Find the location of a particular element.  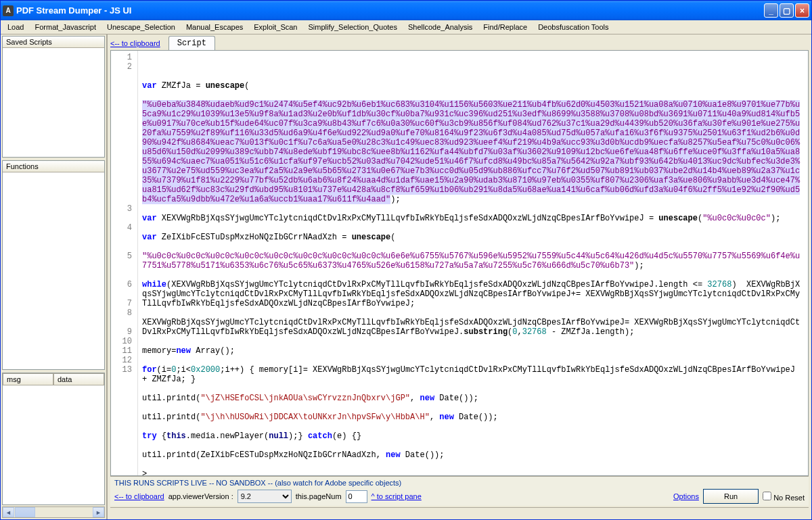

code-line: util.printd("\j\h\hUSOwRi\jDDCAX\toUNKxr… is located at coordinates (473, 417).